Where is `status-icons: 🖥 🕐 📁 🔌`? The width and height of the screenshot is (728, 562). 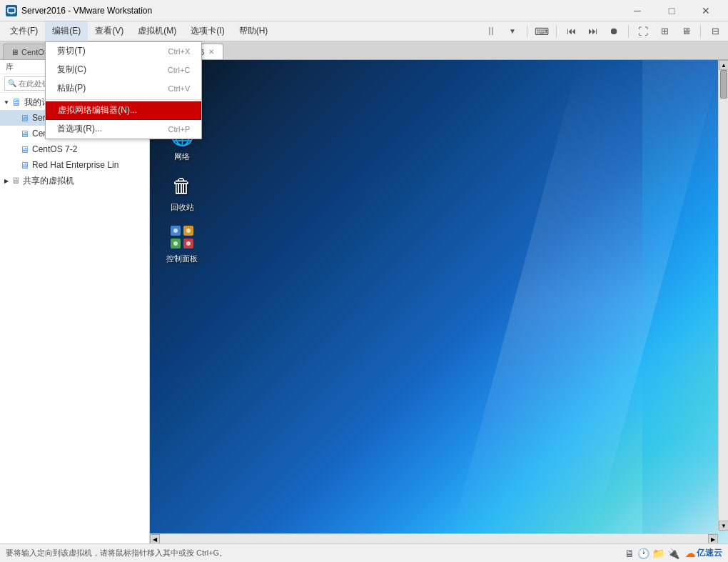
status-icons: 🖥 🕐 📁 🔌 is located at coordinates (652, 553).